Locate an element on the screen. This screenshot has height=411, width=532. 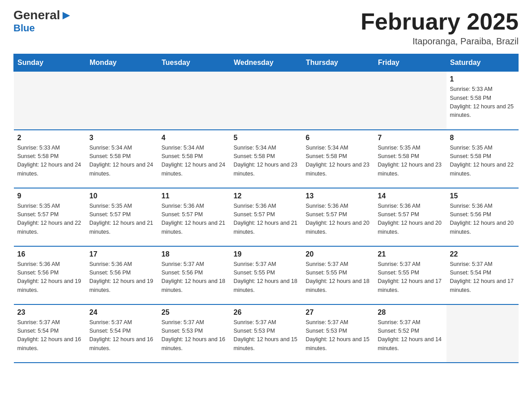
weekday-header-saturday: Saturday is located at coordinates (483, 63).